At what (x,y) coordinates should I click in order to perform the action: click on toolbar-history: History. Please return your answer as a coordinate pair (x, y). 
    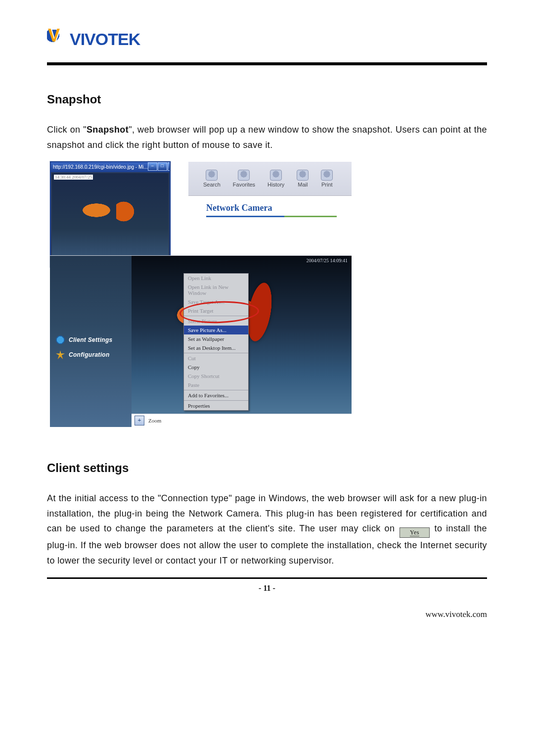
    Looking at the image, I should click on (276, 179).